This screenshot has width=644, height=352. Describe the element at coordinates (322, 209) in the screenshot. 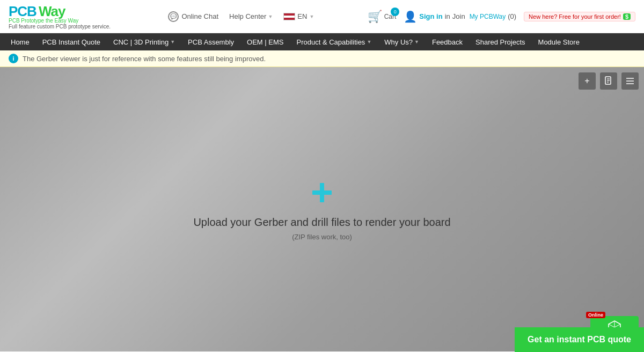

I see `upload-prompt: Upload your Gerber and drill files to re…` at that location.